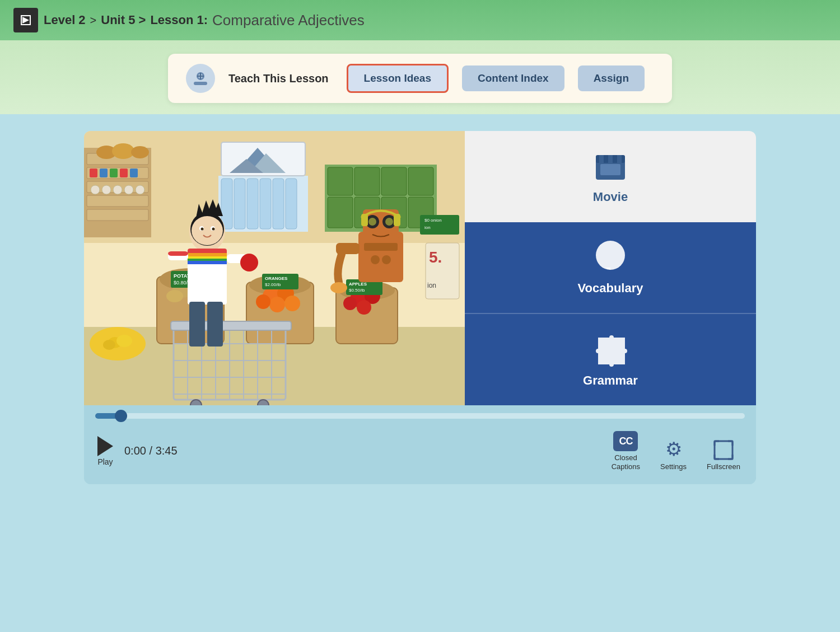 The width and height of the screenshot is (840, 632). Describe the element at coordinates (626, 462) in the screenshot. I see `cc-label: ClosedCaptions` at that location.